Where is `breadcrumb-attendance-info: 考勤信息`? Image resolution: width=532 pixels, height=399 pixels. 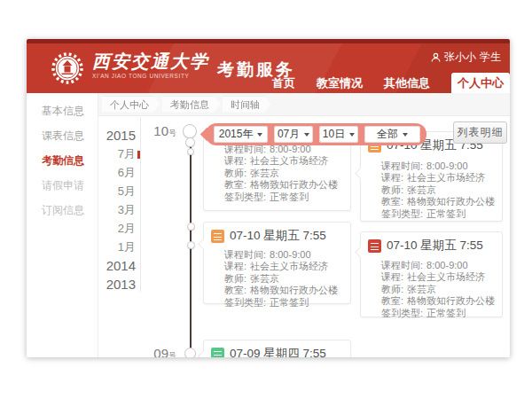
breadcrumb-attendance-info: 考勤信息 is located at coordinates (192, 105).